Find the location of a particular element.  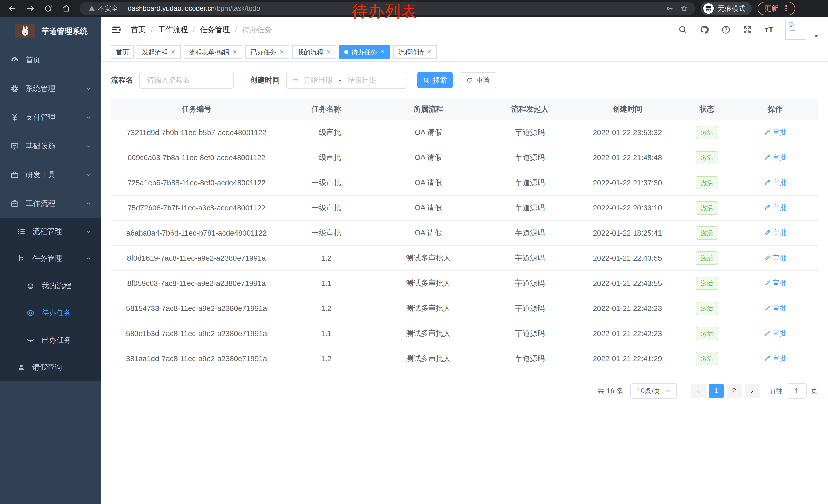

process-name-input is located at coordinates (186, 80).